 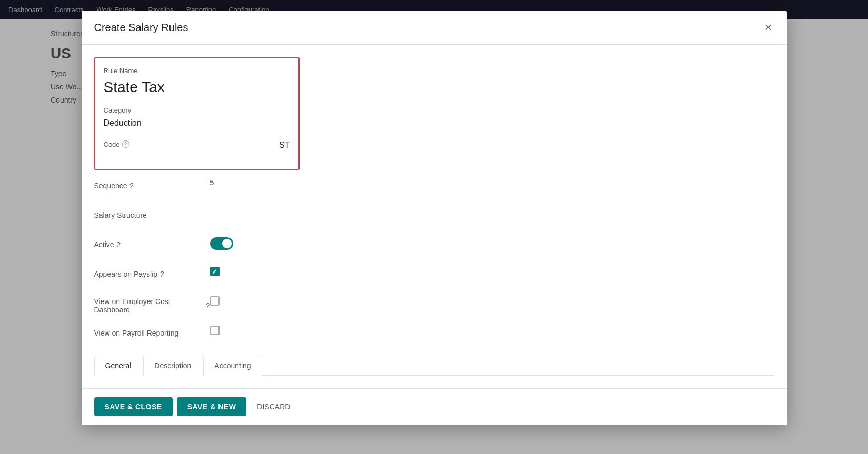 What do you see at coordinates (492, 244) in the screenshot?
I see `active-toggle-container` at bounding box center [492, 244].